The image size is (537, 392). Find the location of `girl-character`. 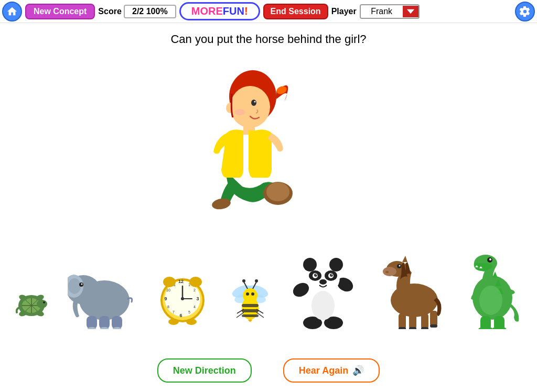

girl-character is located at coordinates (268, 149).